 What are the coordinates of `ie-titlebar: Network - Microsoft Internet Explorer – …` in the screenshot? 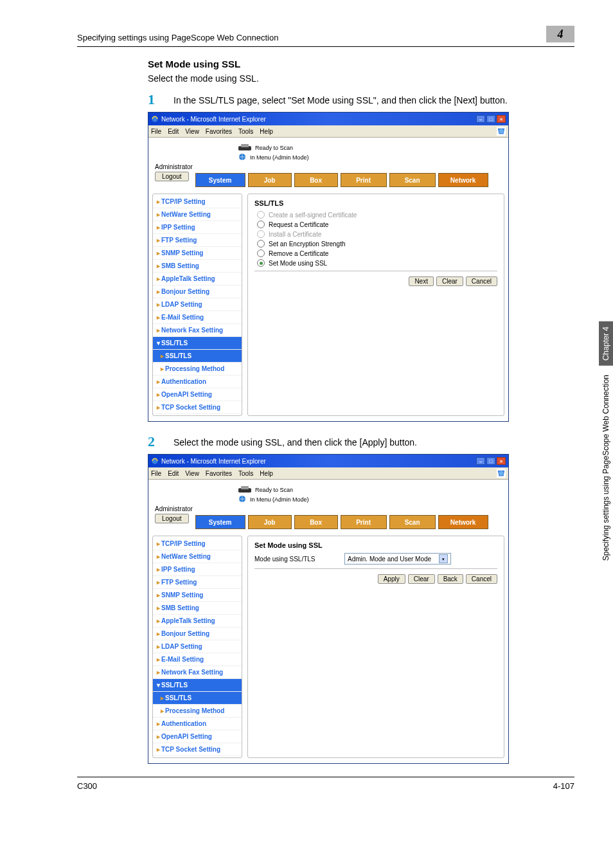 It's located at (328, 119).